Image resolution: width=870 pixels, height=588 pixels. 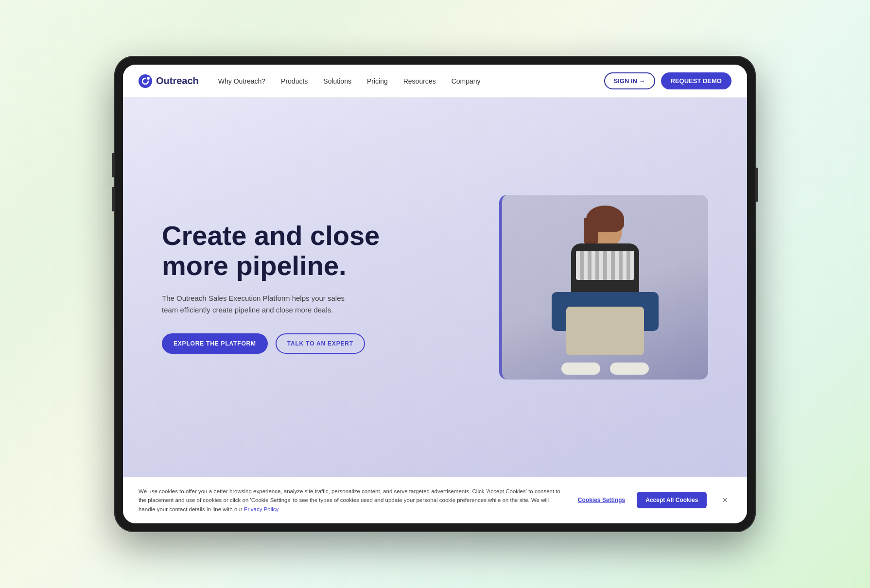 What do you see at coordinates (377, 81) in the screenshot?
I see `nav-pricing: Pricing` at bounding box center [377, 81].